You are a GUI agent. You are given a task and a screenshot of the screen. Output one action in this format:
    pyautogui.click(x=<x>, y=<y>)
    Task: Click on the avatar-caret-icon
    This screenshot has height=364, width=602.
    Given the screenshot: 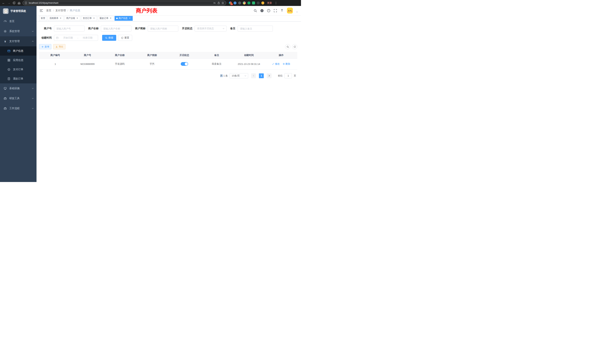 What is the action you would take?
    pyautogui.click(x=297, y=12)
    